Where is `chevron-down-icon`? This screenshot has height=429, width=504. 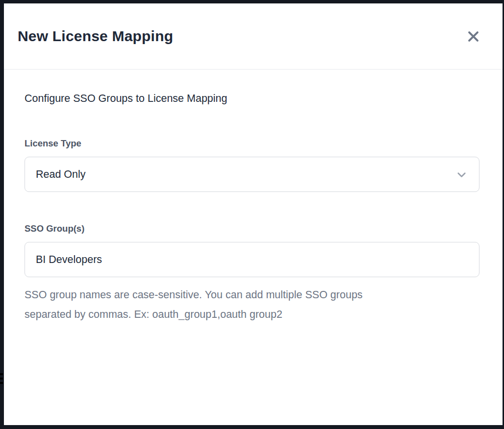
chevron-down-icon is located at coordinates (462, 174).